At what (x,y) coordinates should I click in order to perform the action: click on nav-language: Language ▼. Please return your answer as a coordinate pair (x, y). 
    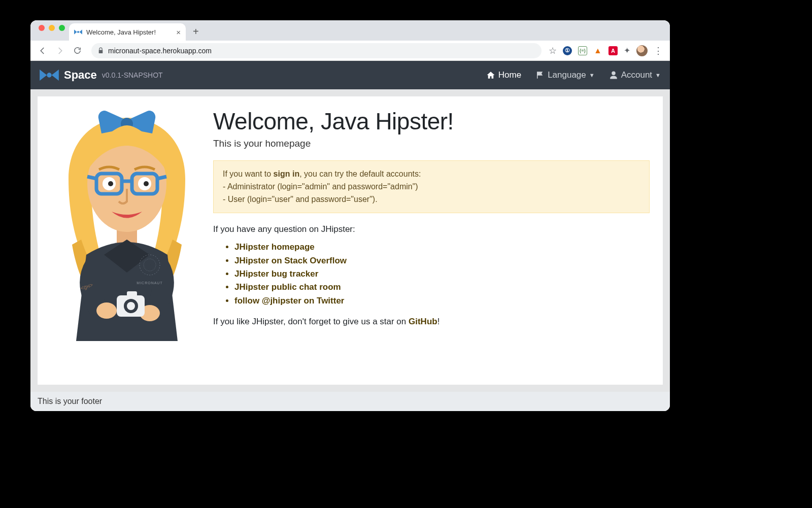
    Looking at the image, I should click on (565, 75).